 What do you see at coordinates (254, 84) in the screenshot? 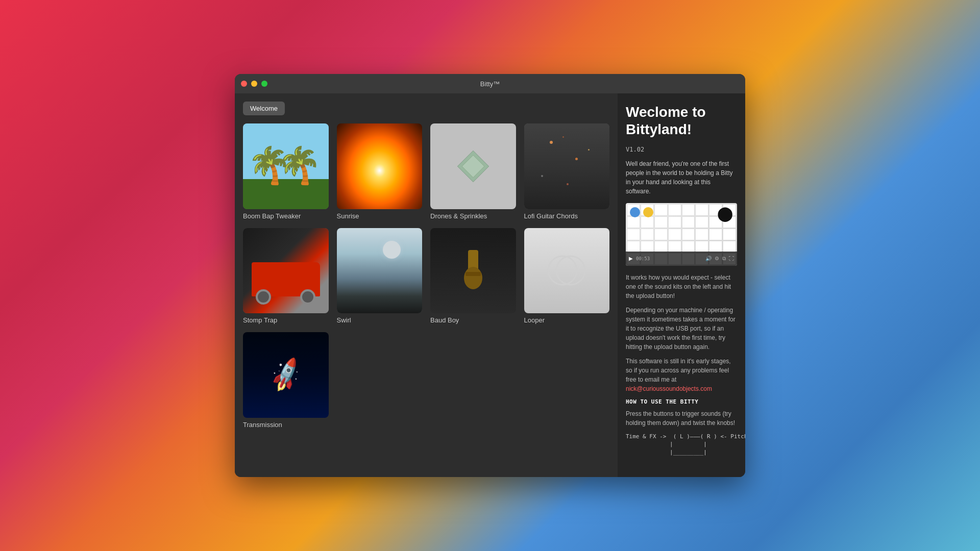
I see `traffic-lights` at bounding box center [254, 84].